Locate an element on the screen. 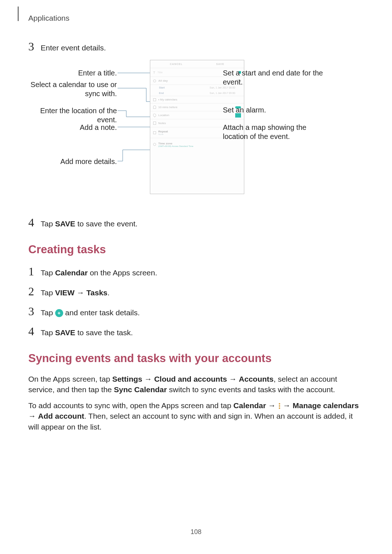 The image size is (392, 554). header-section-label: Applications is located at coordinates (49, 18).